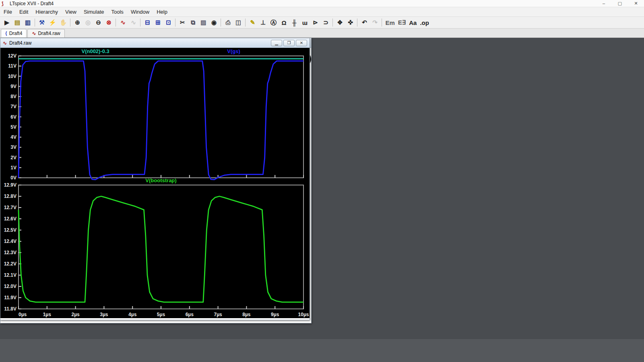 The height and width of the screenshot is (362, 644). Describe the element at coordinates (4, 4) in the screenshot. I see `ltspice-app-icon: ⟆` at that location.